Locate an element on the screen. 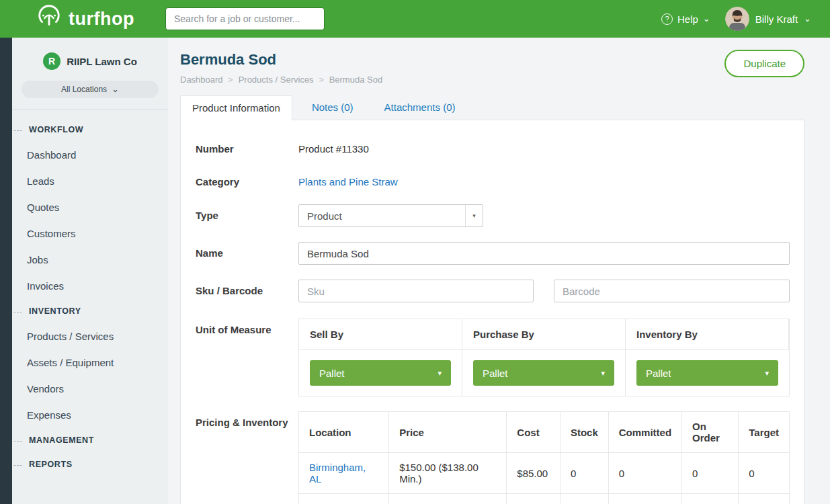  global-search is located at coordinates (245, 19).